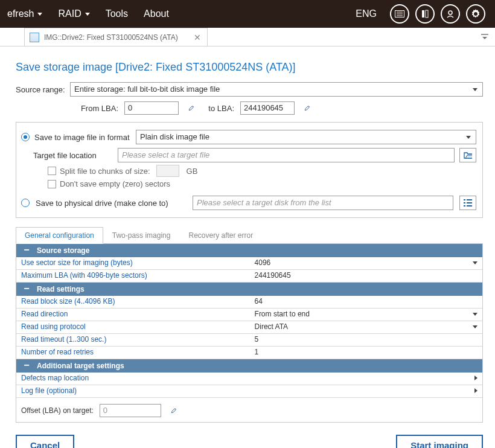  What do you see at coordinates (468, 203) in the screenshot?
I see `list-drives-button` at bounding box center [468, 203].